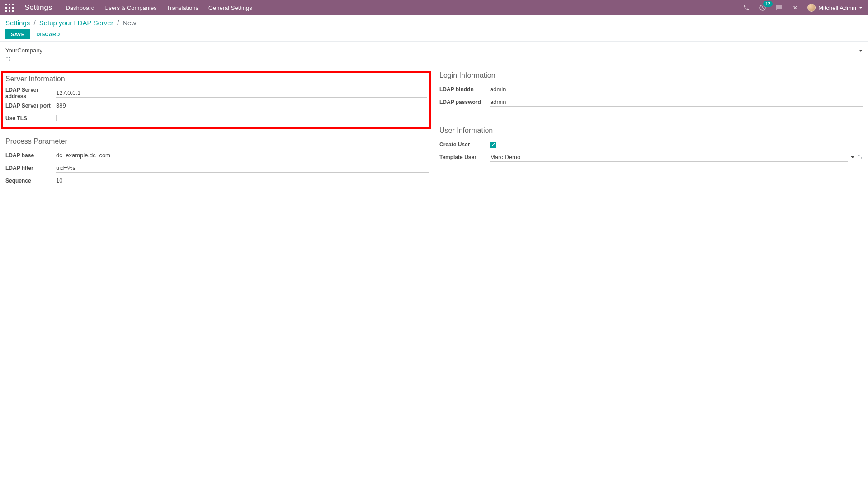 The width and height of the screenshot is (868, 488). I want to click on save-button: SAVE, so click(18, 34).